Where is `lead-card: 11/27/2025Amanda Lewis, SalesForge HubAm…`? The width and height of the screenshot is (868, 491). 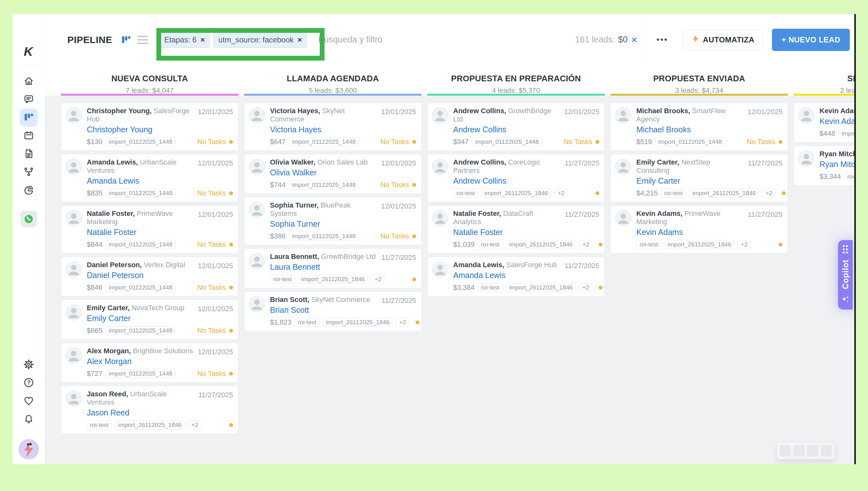
lead-card: 11/27/2025Amanda Lewis, SalesForge HubAm… is located at coordinates (516, 277).